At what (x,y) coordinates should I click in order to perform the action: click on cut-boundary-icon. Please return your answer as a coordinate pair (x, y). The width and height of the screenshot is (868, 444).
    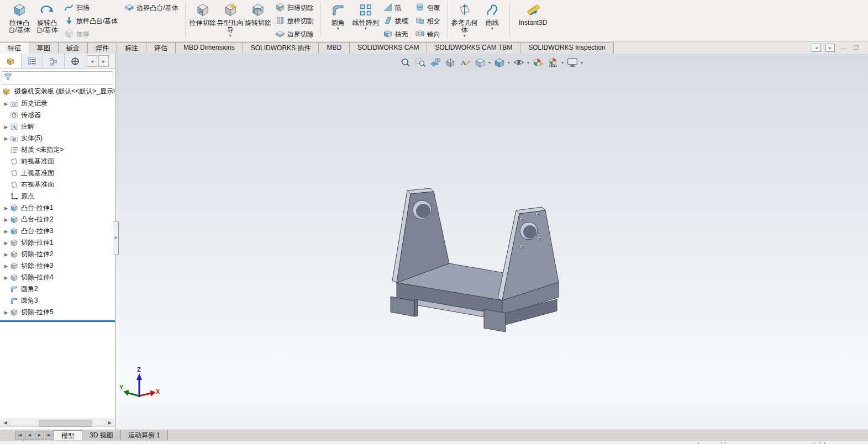
    Looking at the image, I should click on (280, 34).